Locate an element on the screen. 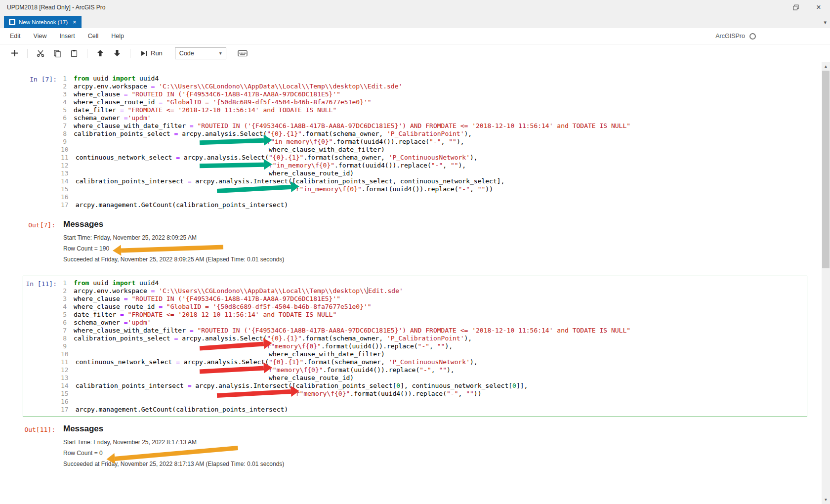 This screenshot has width=830, height=504. output-prompt: Out[11]: is located at coordinates (41, 447).